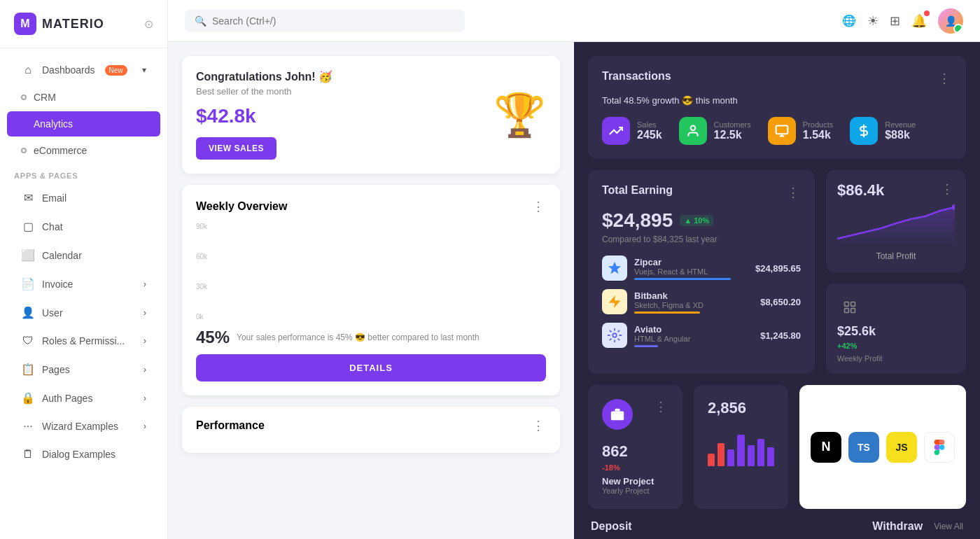 Image resolution: width=980 pixels, height=539 pixels. I want to click on sidebar-item-wizard: ··· Wizard Examples ›, so click(84, 426).